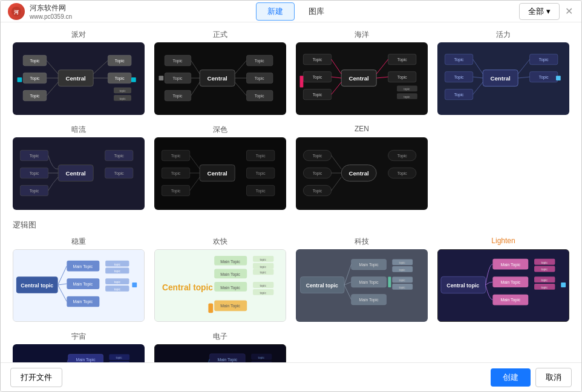 Image resolution: width=582 pixels, height=392 pixels. What do you see at coordinates (531, 377) in the screenshot?
I see `footer-right: 创建 取消` at bounding box center [531, 377].